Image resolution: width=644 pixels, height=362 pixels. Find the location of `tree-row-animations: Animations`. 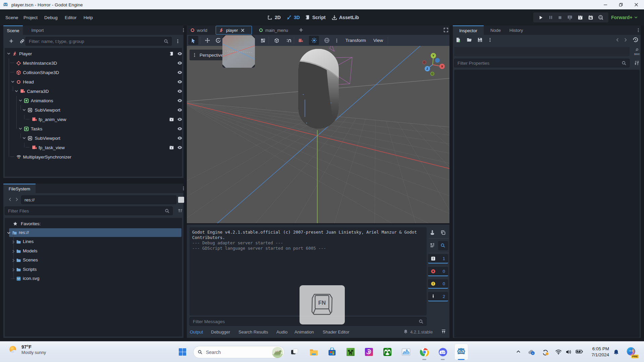

tree-row-animations: Animations is located at coordinates (93, 101).